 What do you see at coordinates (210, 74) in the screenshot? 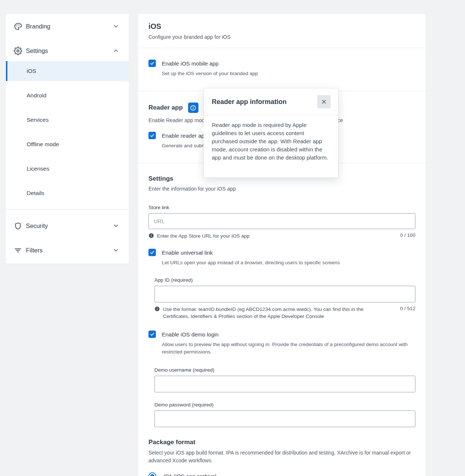
I see `enable-ios-description: Set up the iOS version of your branded a…` at bounding box center [210, 74].